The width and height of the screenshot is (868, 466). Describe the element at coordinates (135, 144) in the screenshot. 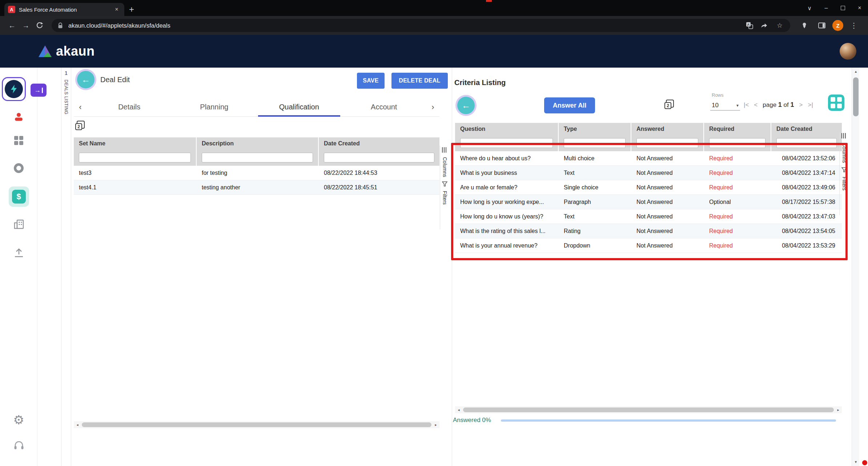

I see `column-header-set-name: Set Name` at that location.